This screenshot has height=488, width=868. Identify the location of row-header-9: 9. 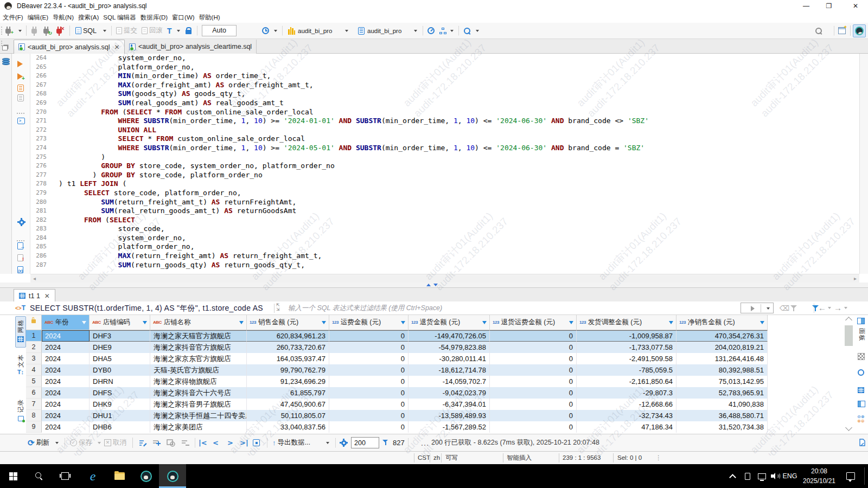
(34, 427).